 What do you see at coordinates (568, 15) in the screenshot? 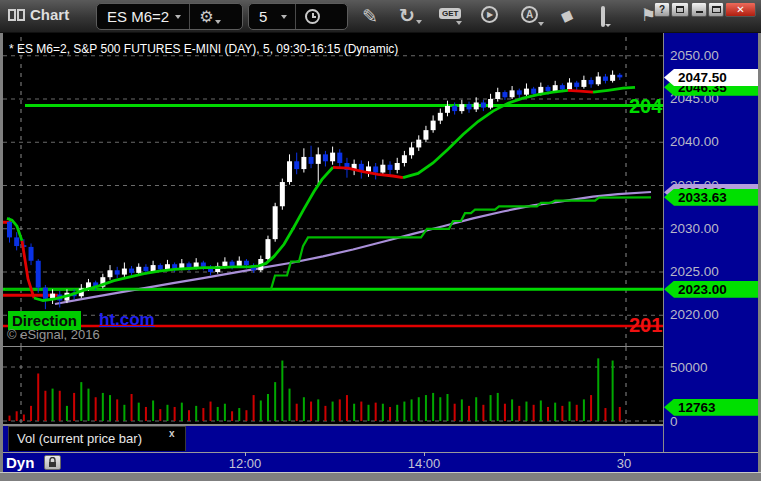
I see `send-icon: ◆` at bounding box center [568, 15].